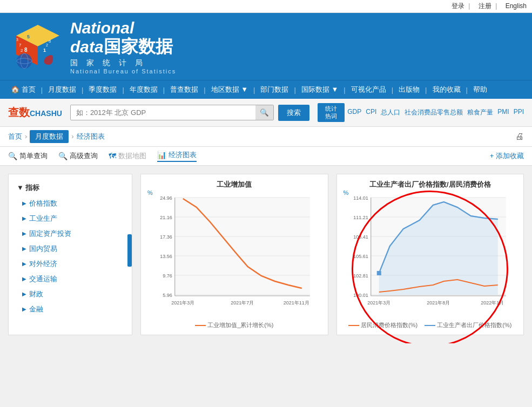 The height and width of the screenshot is (407, 532). Describe the element at coordinates (21, 45) in the screenshot. I see `svg-text: 7` at that location.